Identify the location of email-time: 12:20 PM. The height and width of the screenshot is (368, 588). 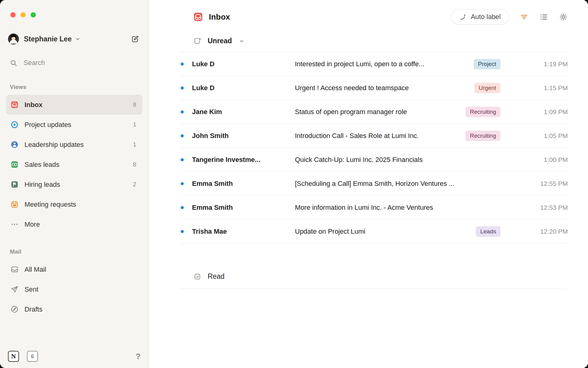
(534, 232).